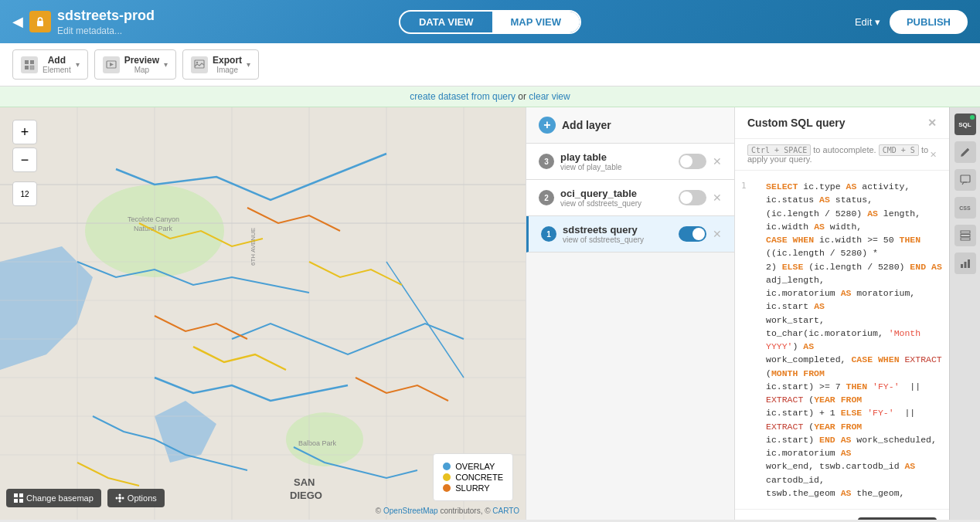  What do you see at coordinates (965, 152) in the screenshot?
I see `edit-style-icon` at bounding box center [965, 152].